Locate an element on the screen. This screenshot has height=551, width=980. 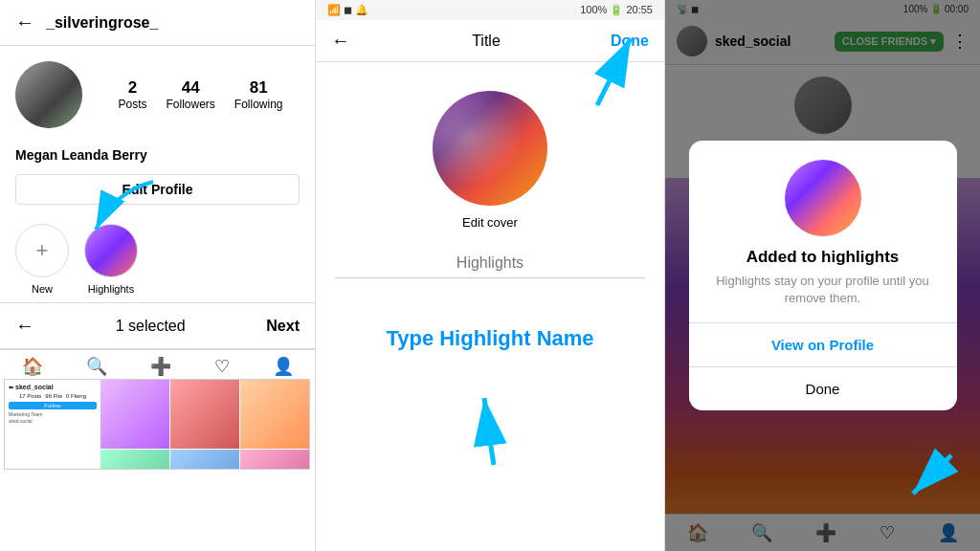
heart-nav-icon: ♡ is located at coordinates (222, 366).